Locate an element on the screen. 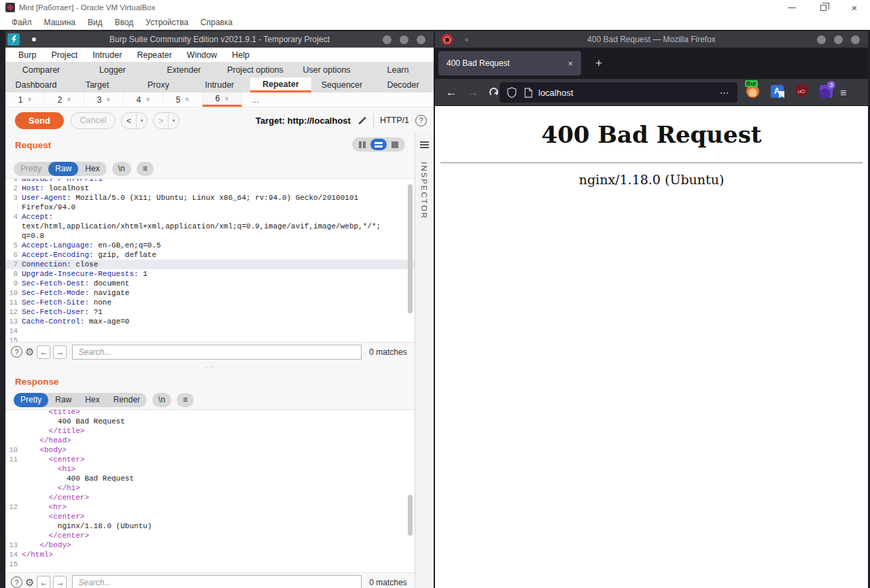 This screenshot has width=870, height=588. request-line: 15 is located at coordinates (210, 339).